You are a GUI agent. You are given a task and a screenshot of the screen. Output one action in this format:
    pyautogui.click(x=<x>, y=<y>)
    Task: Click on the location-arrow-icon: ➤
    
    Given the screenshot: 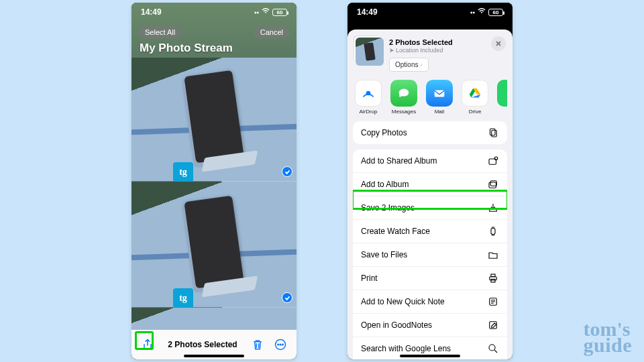 What is the action you would take?
    pyautogui.click(x=392, y=51)
    